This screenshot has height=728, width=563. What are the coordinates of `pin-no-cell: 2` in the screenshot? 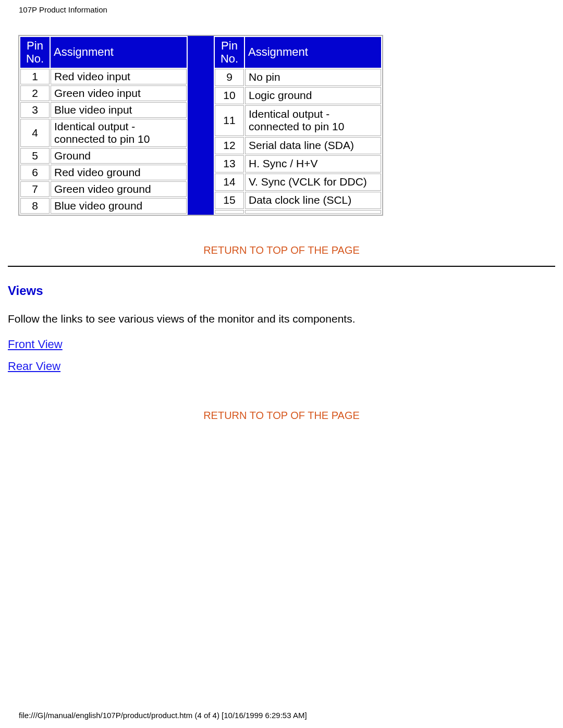 It's located at (35, 93).